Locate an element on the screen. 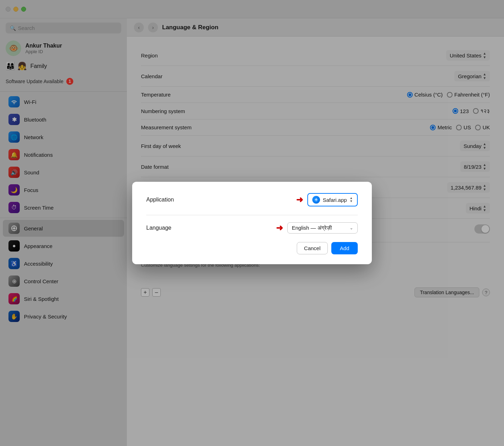 The height and width of the screenshot is (446, 504). app-selector: Safari.app ▲▼ is located at coordinates (333, 200).